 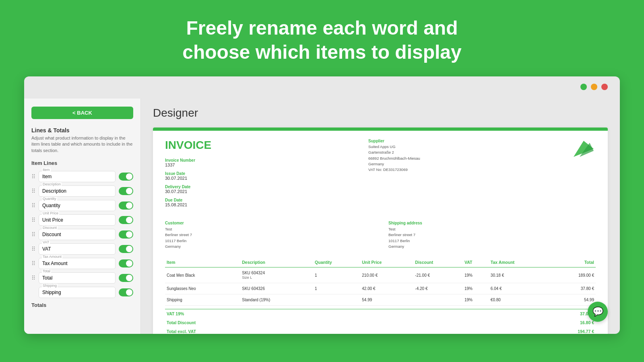 I want to click on vat-field, so click(x=77, y=249).